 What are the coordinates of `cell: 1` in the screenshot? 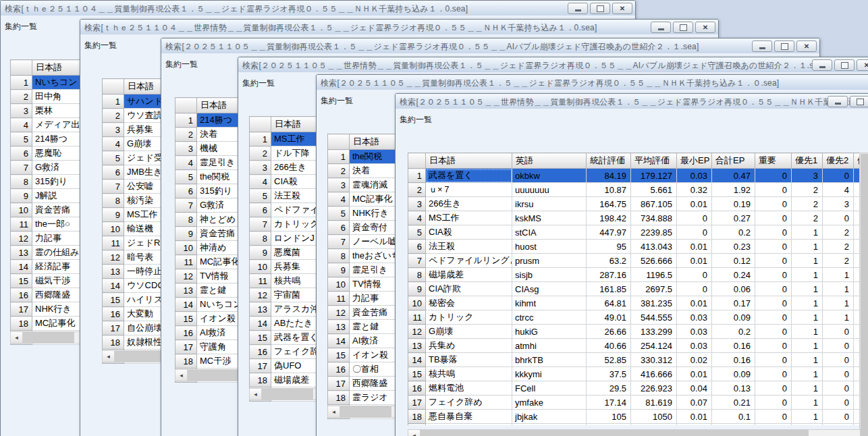 It's located at (807, 425).